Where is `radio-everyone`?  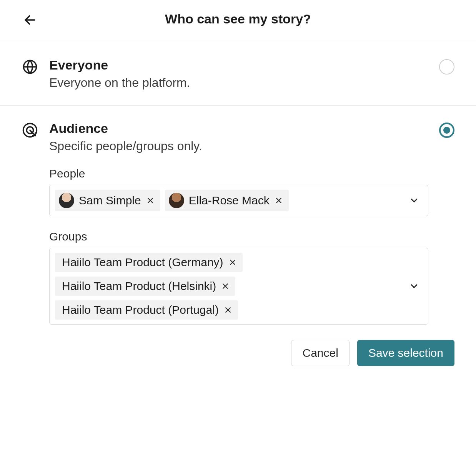 radio-everyone is located at coordinates (447, 67).